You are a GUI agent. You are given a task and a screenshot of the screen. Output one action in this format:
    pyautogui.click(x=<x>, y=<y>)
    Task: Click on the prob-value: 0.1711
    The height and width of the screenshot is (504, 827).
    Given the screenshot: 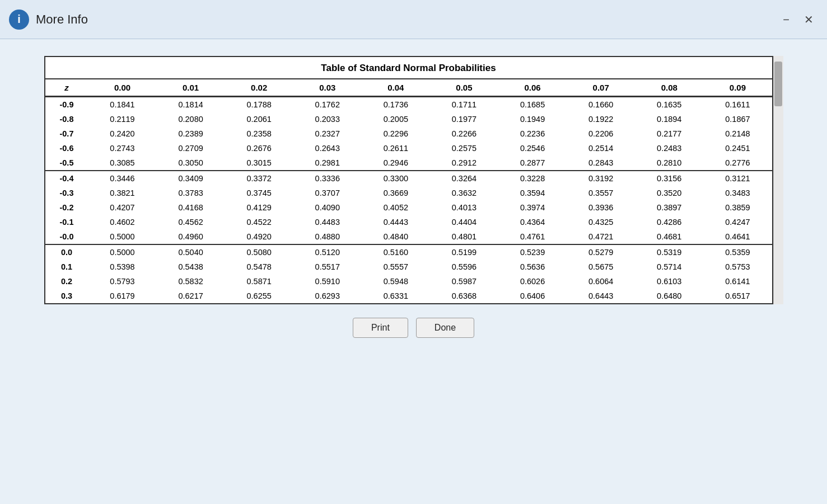 What is the action you would take?
    pyautogui.click(x=464, y=105)
    